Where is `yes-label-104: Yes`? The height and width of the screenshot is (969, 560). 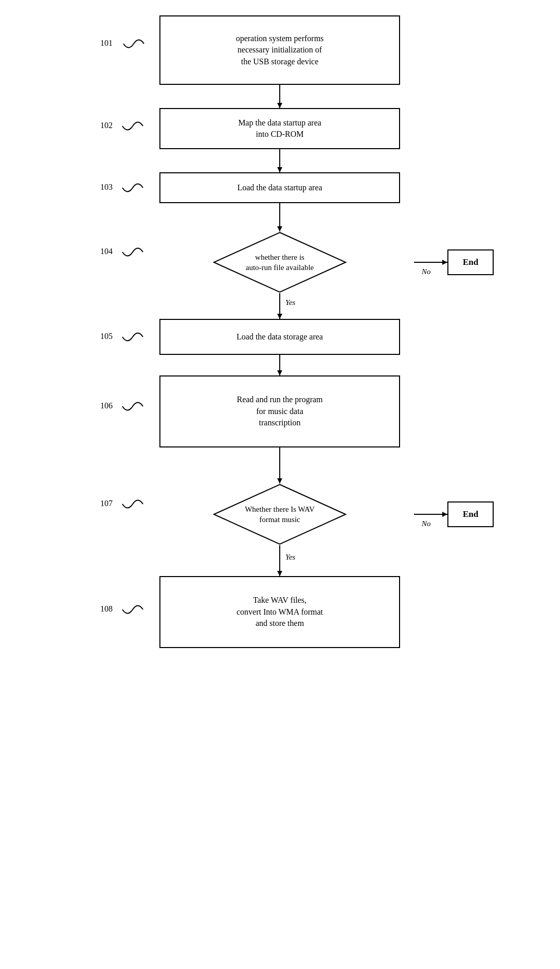 yes-label-104: Yes is located at coordinates (290, 302).